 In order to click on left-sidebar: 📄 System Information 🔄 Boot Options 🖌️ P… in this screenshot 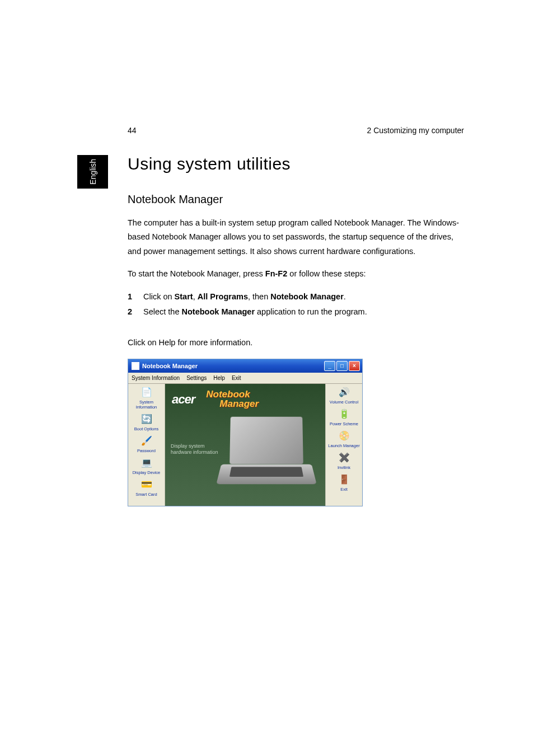, I will do `click(147, 445)`.